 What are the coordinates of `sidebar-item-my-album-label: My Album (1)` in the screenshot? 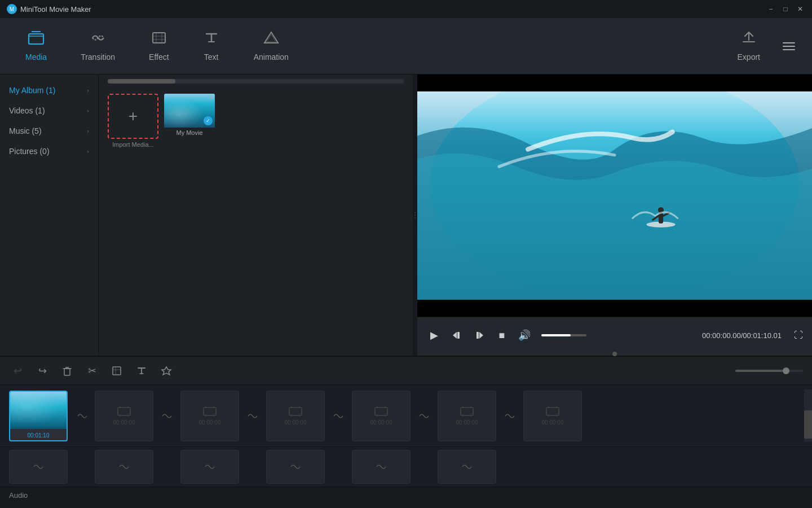 It's located at (32, 90).